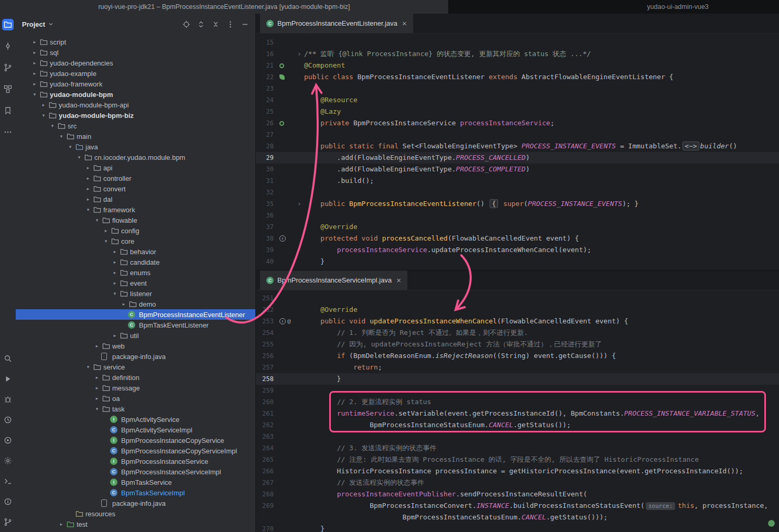 The height and width of the screenshot is (532, 779). Describe the element at coordinates (135, 524) in the screenshot. I see `tree-item-test: ▸test` at that location.